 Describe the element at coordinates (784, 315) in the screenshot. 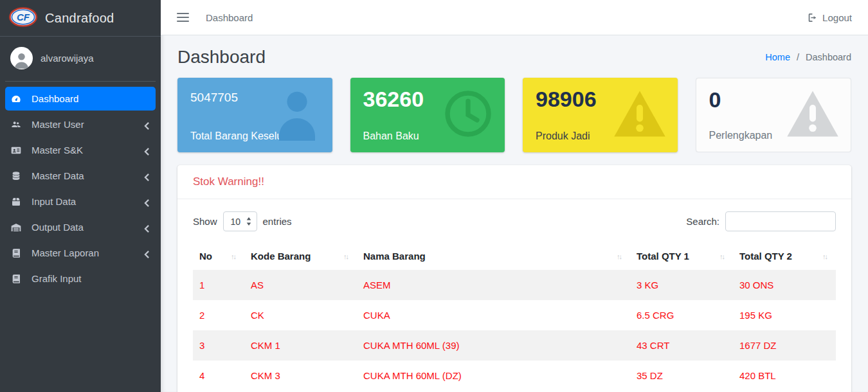

I see `cell-qty2: 195 KG` at that location.